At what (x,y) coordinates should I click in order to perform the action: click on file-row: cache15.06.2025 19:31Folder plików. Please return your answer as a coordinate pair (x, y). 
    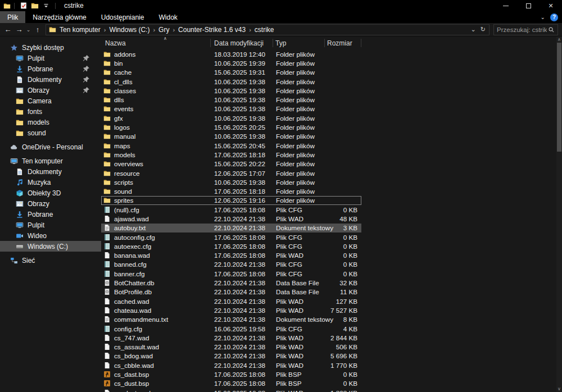
    Looking at the image, I should click on (232, 72).